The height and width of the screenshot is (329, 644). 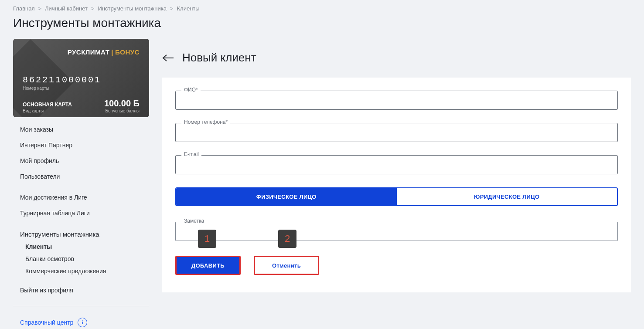 I want to click on field-fio: ФИО*, so click(x=397, y=100).